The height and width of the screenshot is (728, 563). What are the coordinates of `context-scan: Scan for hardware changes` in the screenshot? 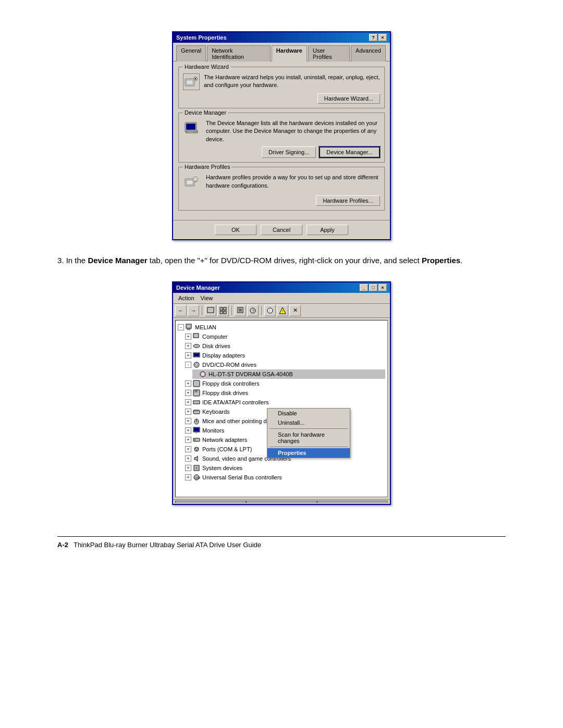 It's located at (309, 438).